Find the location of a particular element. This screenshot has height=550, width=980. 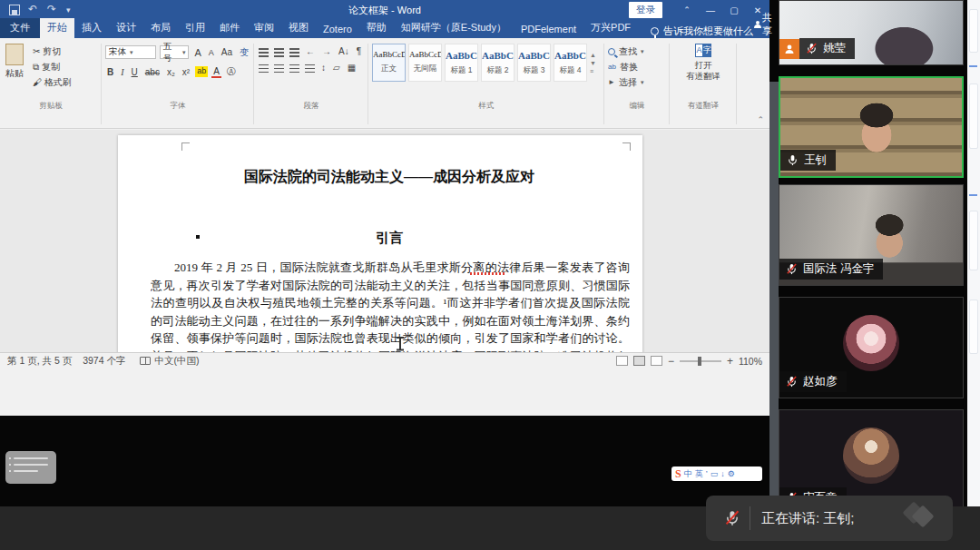

ribbon-tabs: 文件 开始 插入 设计 布局 引用 邮件 审阅 视图 Zotero 帮助 知网研… is located at coordinates (385, 29).